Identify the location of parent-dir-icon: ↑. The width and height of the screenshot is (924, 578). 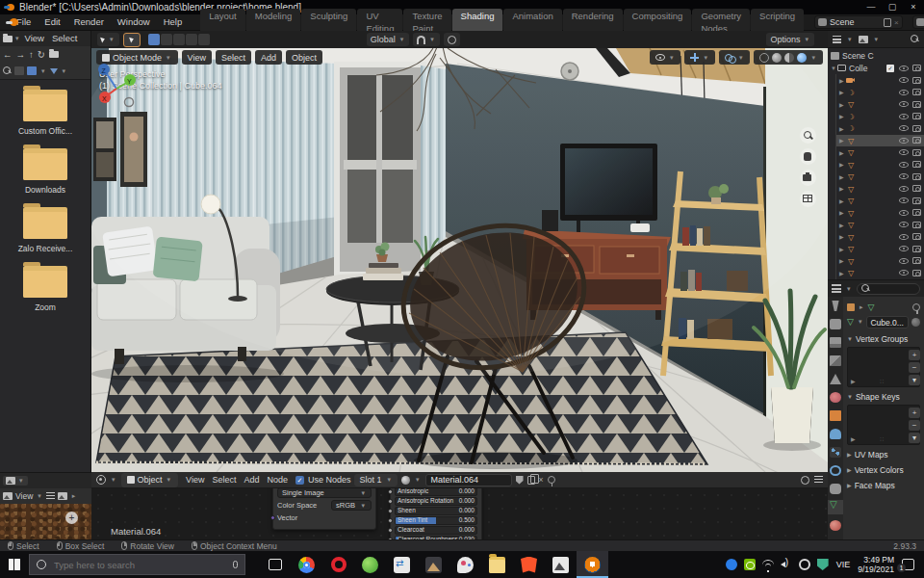
(31, 54).